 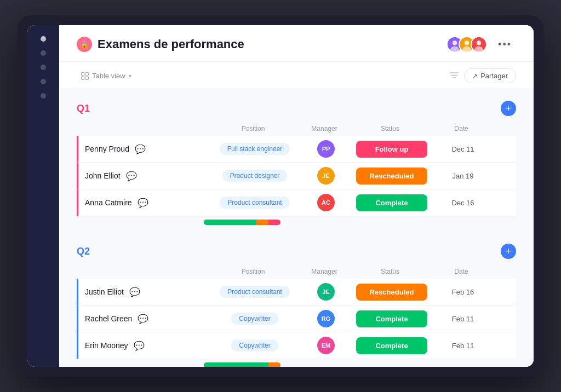 What do you see at coordinates (296, 149) in the screenshot?
I see `table-row: Penny Proud 💬 Full stack engineer PP Fol…` at bounding box center [296, 149].